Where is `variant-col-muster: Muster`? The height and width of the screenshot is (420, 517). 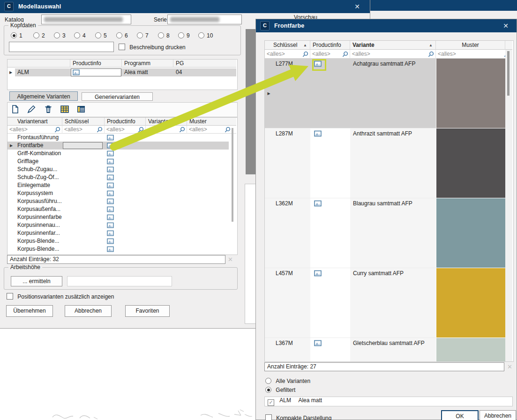
variant-col-muster: Muster is located at coordinates (212, 122).